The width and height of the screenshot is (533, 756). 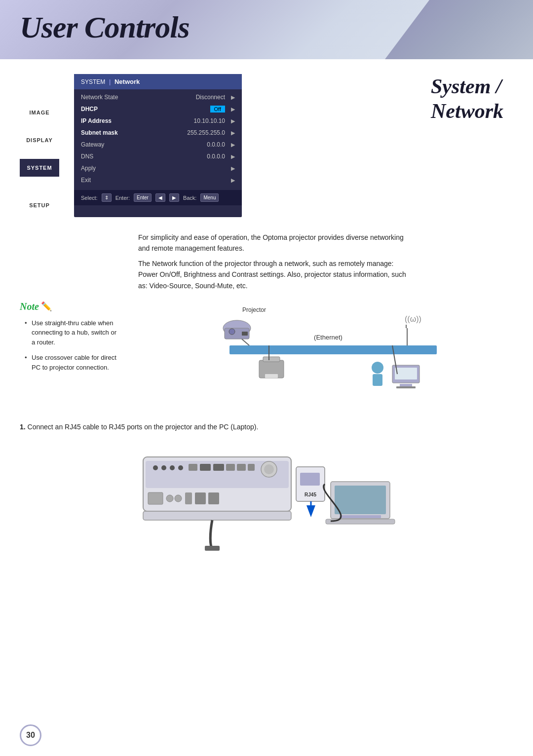 I want to click on page-number-text: 30, so click(x=31, y=735).